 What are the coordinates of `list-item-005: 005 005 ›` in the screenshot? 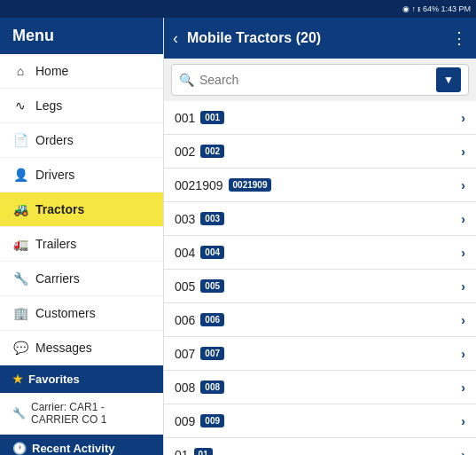 It's located at (320, 286).